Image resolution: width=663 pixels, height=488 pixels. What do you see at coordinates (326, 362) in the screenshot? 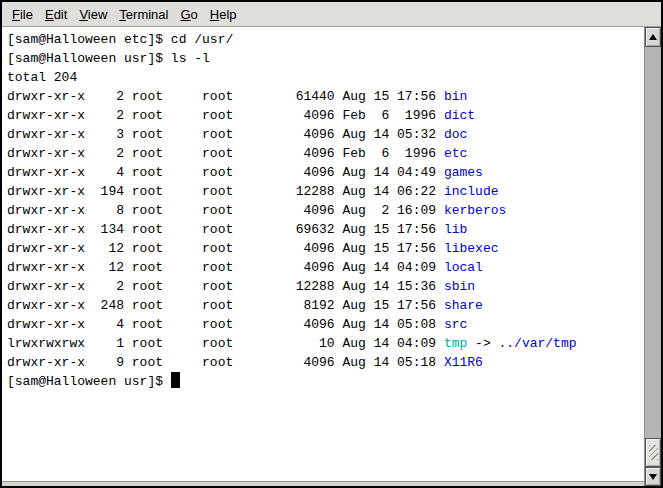
I see `terminal-line: drwxr-xr-x 9 root root 4096 Aug 14 05:18…` at bounding box center [326, 362].